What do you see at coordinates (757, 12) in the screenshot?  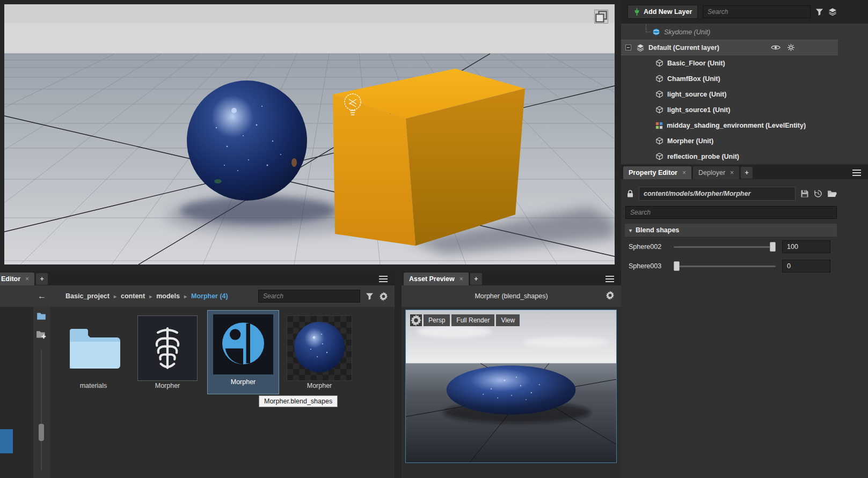 I see `outliner-search-input` at bounding box center [757, 12].